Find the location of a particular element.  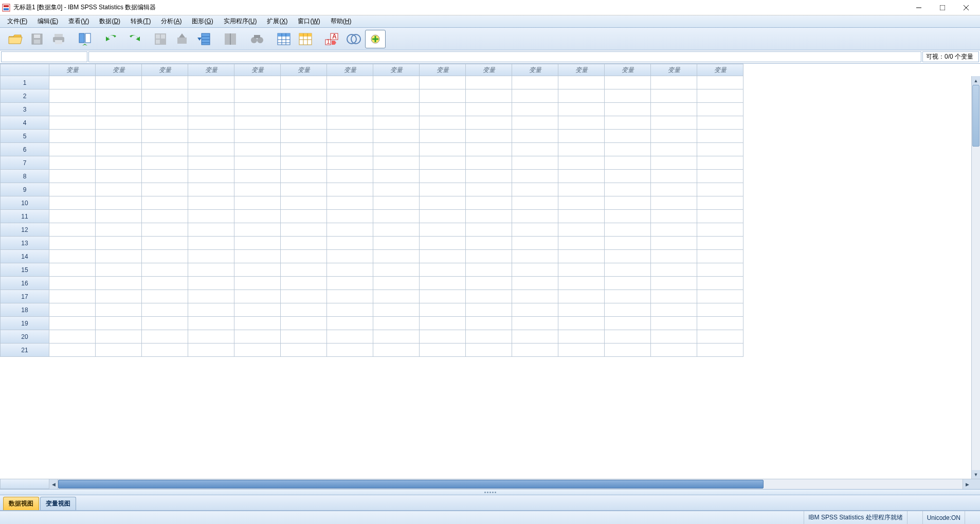

menu-graphs: 图形(G) is located at coordinates (203, 22).